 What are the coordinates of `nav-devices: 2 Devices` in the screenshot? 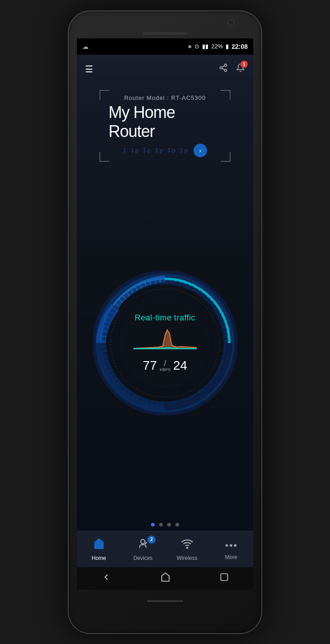 It's located at (143, 550).